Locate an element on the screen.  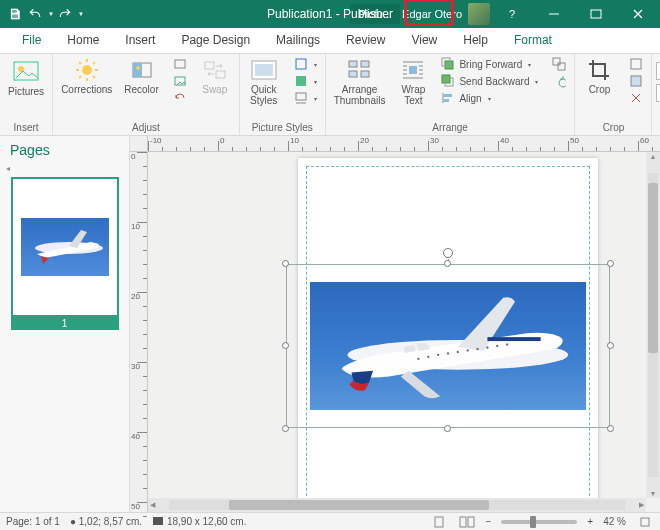
scroll-down-icon: ▼ is located at coordinates (654, 494).